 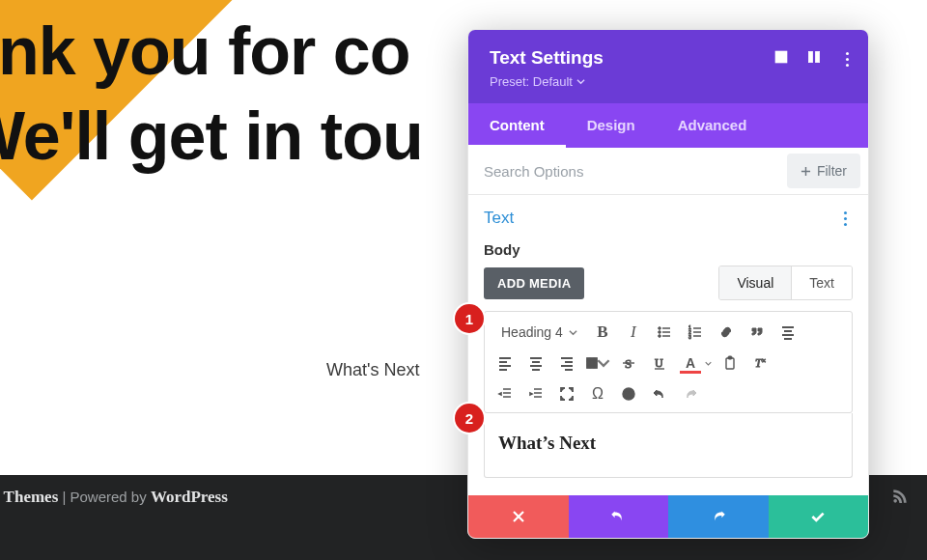 I want to click on section-title: Text, so click(x=498, y=218).